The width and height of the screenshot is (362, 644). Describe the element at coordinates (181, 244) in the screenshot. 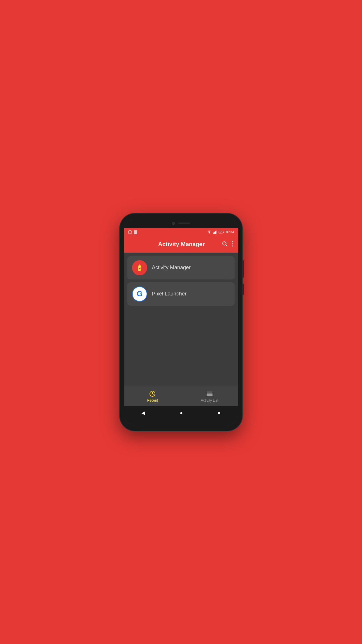

I see `app-bar: Activity Manager` at that location.